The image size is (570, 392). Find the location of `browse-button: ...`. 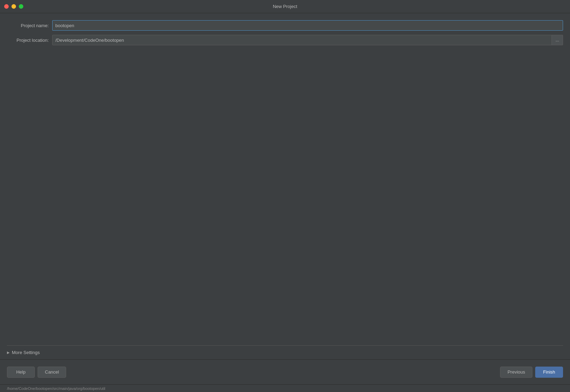

browse-button: ... is located at coordinates (557, 40).